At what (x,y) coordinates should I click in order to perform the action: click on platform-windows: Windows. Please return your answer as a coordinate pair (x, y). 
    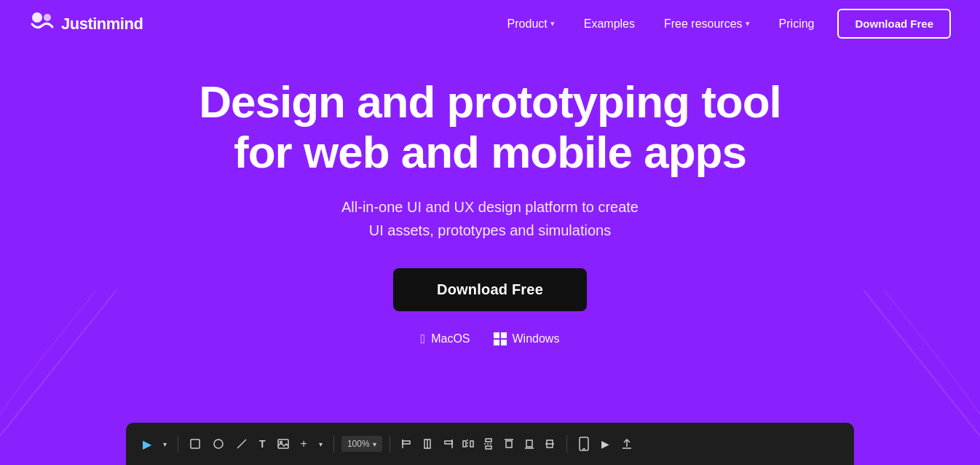
    Looking at the image, I should click on (527, 339).